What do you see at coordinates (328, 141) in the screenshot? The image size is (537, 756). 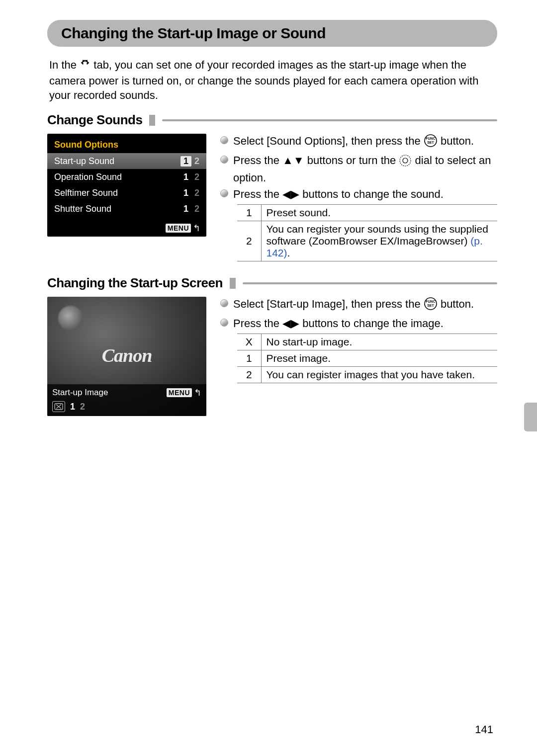 I see `bullet-text: Select [Sound Options], then press the` at bounding box center [328, 141].